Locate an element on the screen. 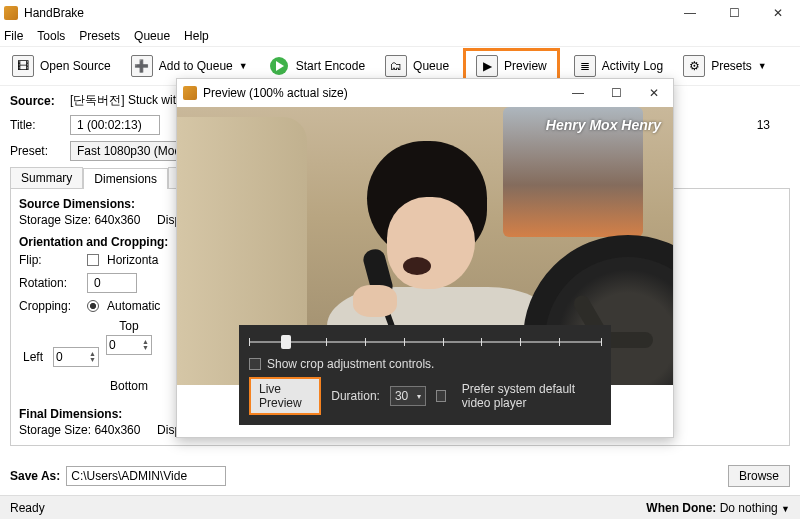 This screenshot has height=519, width=800. save-as-input is located at coordinates (146, 476).